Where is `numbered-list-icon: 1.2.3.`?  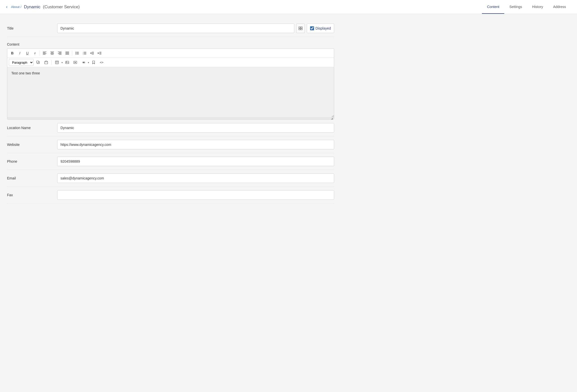
numbered-list-icon: 1.2.3. is located at coordinates (85, 53).